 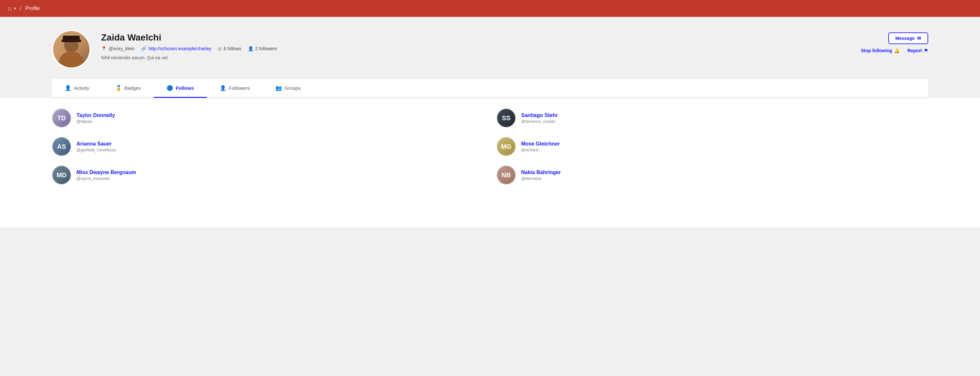 What do you see at coordinates (895, 51) in the screenshot?
I see `action-links: Stop following 🔔 Report ⚑` at bounding box center [895, 51].